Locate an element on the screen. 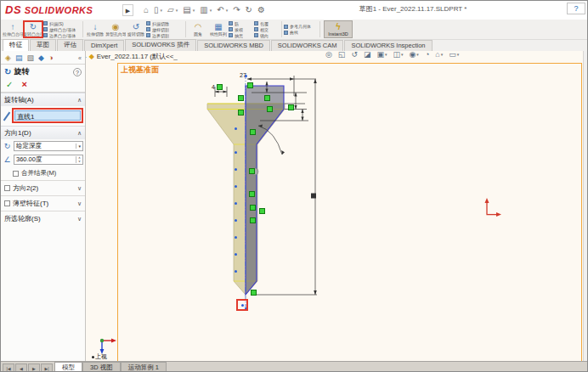 Image resolution: width=588 pixels, height=372 pixels. displaymanager-tab: ◑ is located at coordinates (51, 58).